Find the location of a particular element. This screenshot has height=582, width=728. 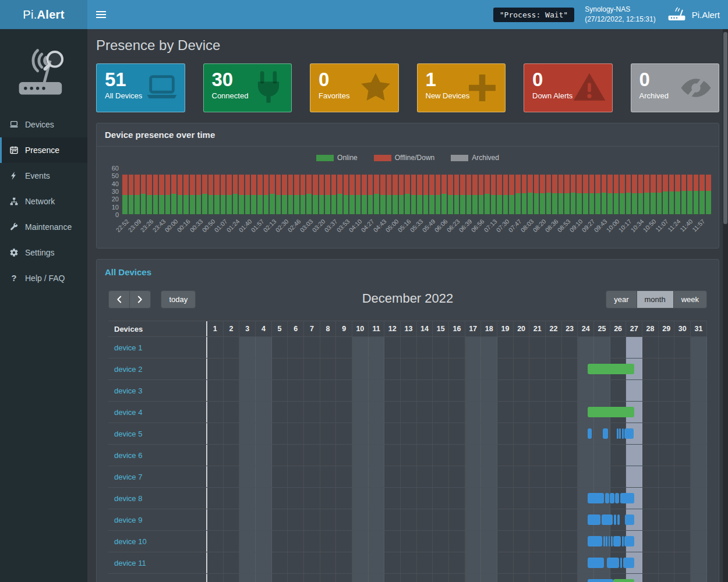

scrollbar-thumb is located at coordinates (726, 128).